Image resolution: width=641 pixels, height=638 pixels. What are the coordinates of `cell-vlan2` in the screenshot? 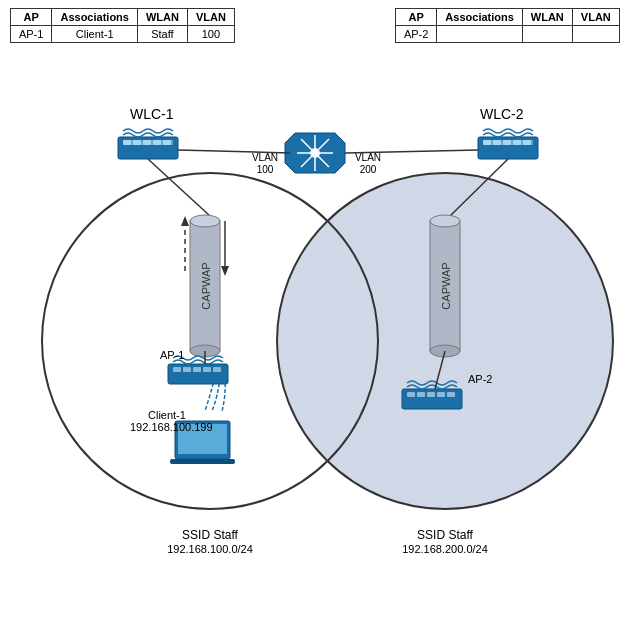 It's located at (596, 34).